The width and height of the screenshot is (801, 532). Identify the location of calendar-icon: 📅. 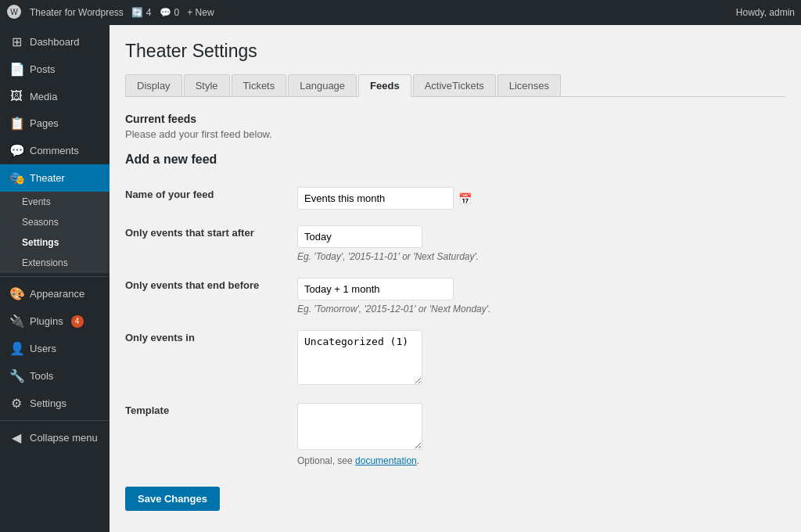
(465, 199).